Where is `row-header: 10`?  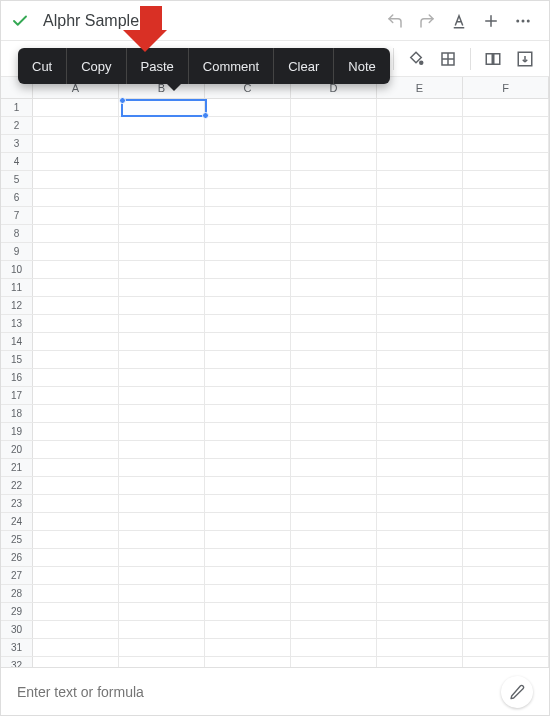
row-header: 10 is located at coordinates (17, 270).